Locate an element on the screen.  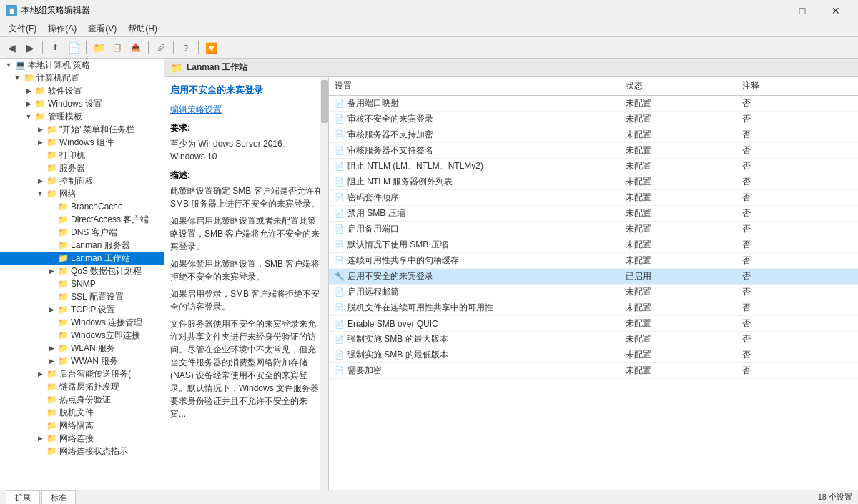
tree-admin-templates: ▼ 📁 管理模板 is located at coordinates (82, 117).